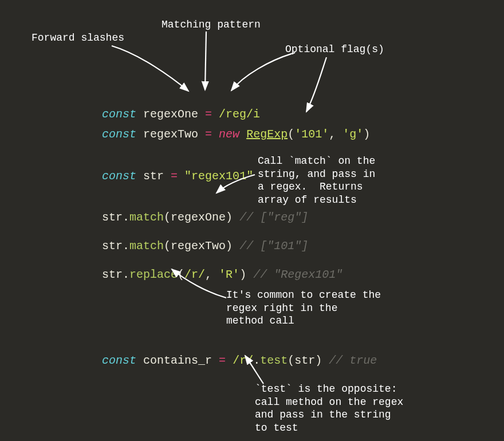  I want to click on arrow-matching-pattern, so click(206, 61).